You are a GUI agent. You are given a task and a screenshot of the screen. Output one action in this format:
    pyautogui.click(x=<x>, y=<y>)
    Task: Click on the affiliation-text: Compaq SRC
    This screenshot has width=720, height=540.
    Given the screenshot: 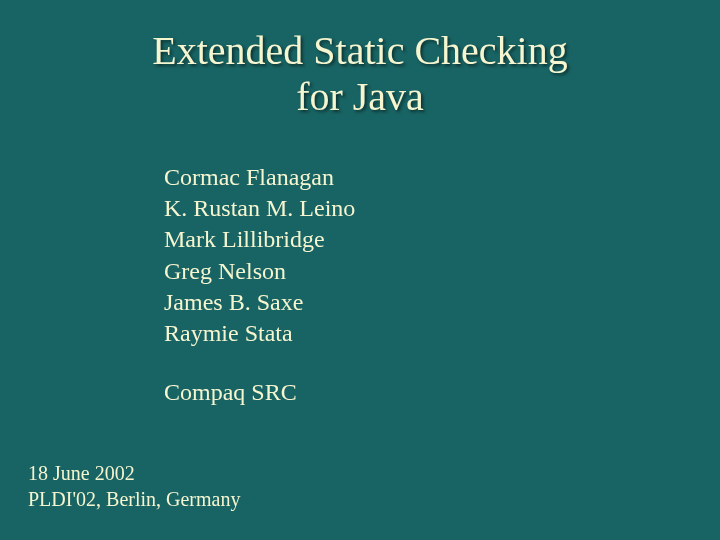 What is the action you would take?
    pyautogui.click(x=230, y=392)
    